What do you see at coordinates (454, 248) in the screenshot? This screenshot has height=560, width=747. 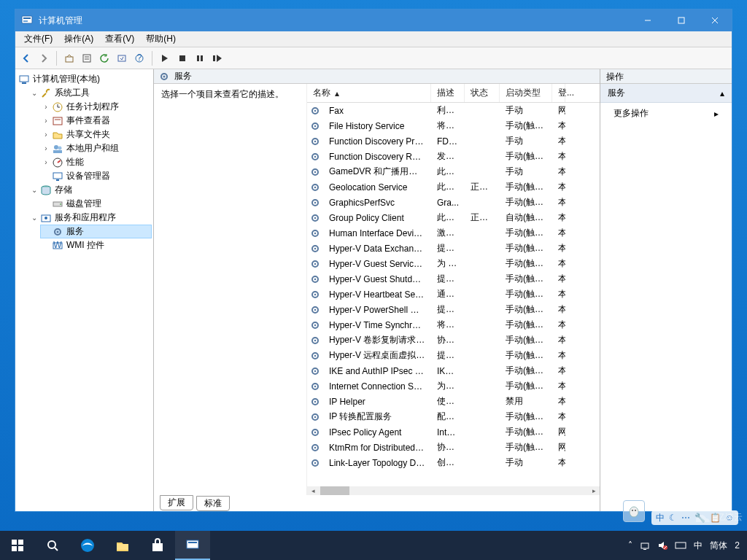 I see `service-row: Hyper-V Data Exchange ...提供...手动(触发...本` at bounding box center [454, 248].